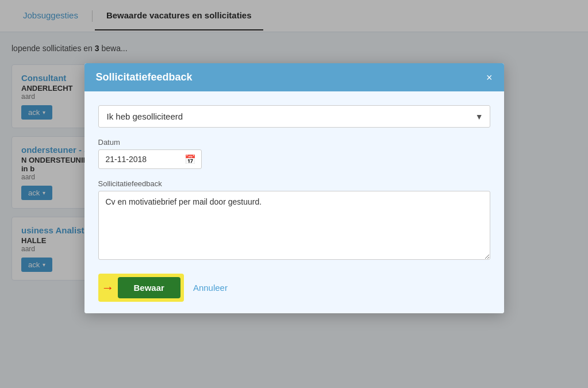 This screenshot has width=588, height=388. Describe the element at coordinates (294, 116) in the screenshot. I see `status-select: Ik heb gesolliciteerd Ik heb een reactie…` at that location.